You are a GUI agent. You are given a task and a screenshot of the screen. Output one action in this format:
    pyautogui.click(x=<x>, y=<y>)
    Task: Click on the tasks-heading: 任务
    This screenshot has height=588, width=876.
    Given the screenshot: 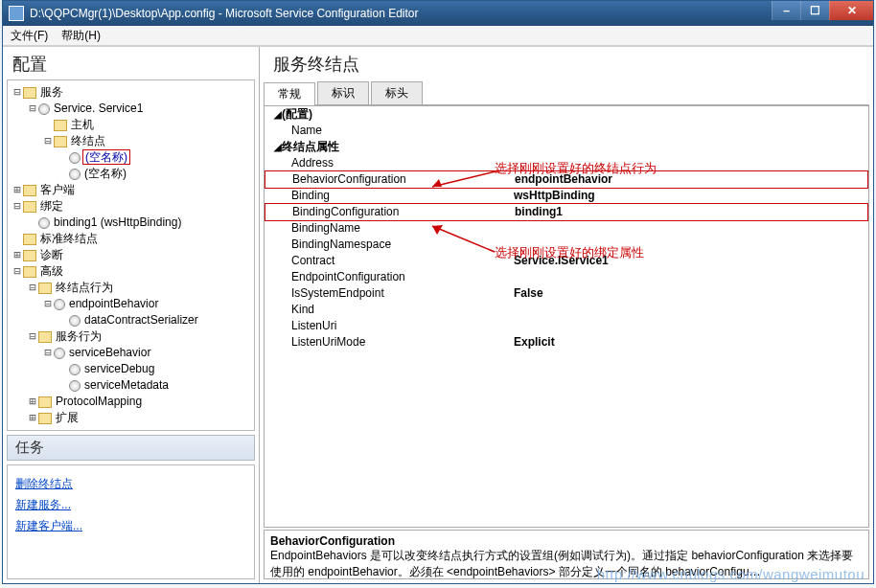 What is the action you would take?
    pyautogui.click(x=130, y=448)
    